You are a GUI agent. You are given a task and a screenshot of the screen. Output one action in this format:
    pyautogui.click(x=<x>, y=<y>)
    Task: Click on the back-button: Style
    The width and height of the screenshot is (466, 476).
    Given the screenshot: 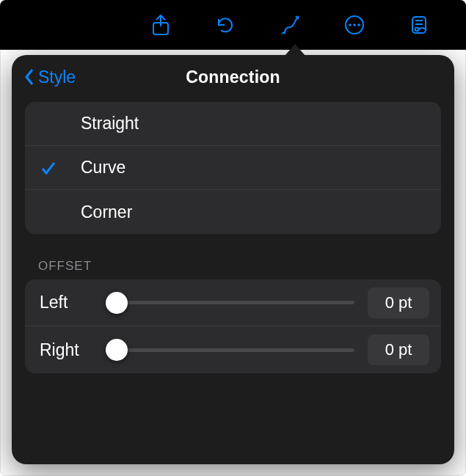 What is the action you would take?
    pyautogui.click(x=50, y=77)
    